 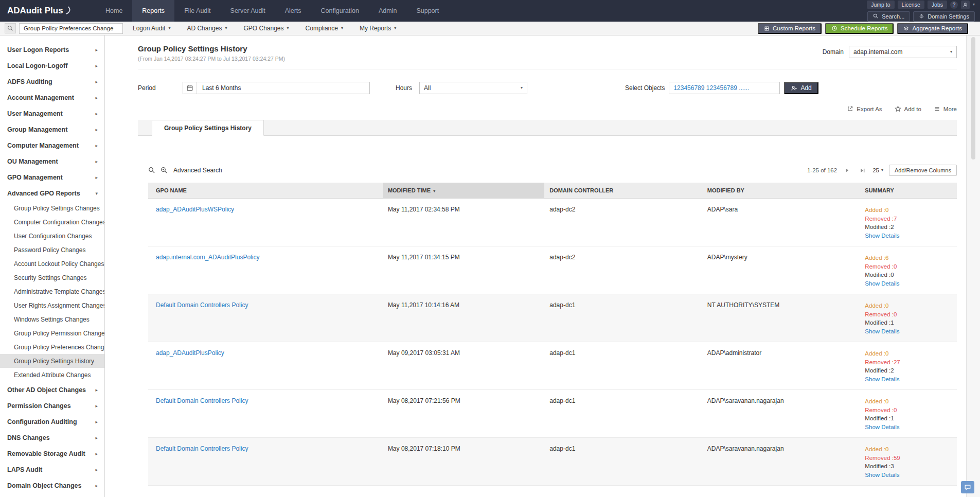 I want to click on global-search-button: Search..., so click(x=889, y=16).